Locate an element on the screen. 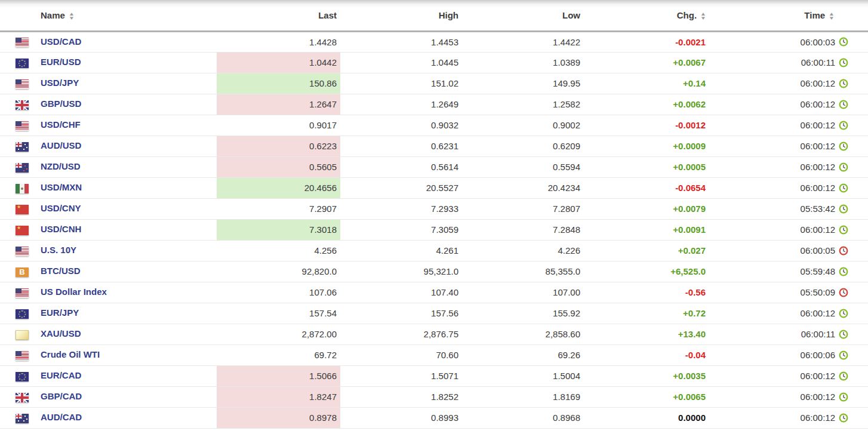 The image size is (868, 443). pair-link: GBP/CAD is located at coordinates (61, 396).